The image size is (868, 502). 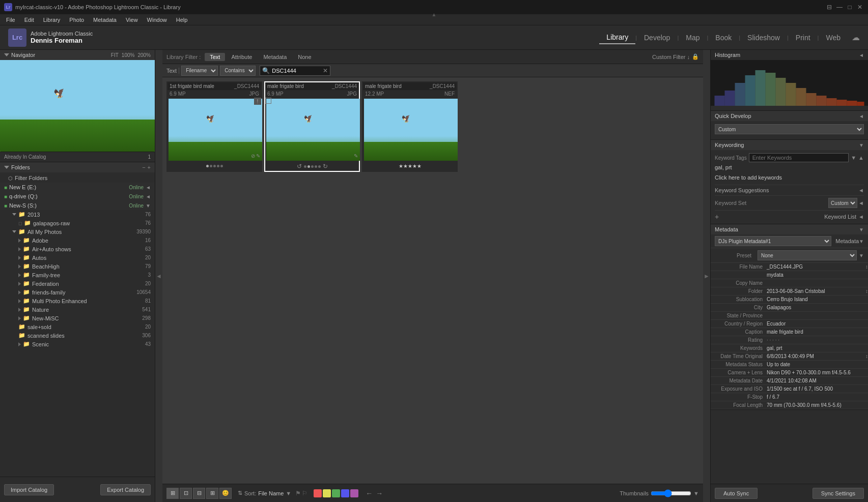 What do you see at coordinates (77, 292) in the screenshot?
I see `folder-friends-family: 📁 friends-family 10654` at bounding box center [77, 292].